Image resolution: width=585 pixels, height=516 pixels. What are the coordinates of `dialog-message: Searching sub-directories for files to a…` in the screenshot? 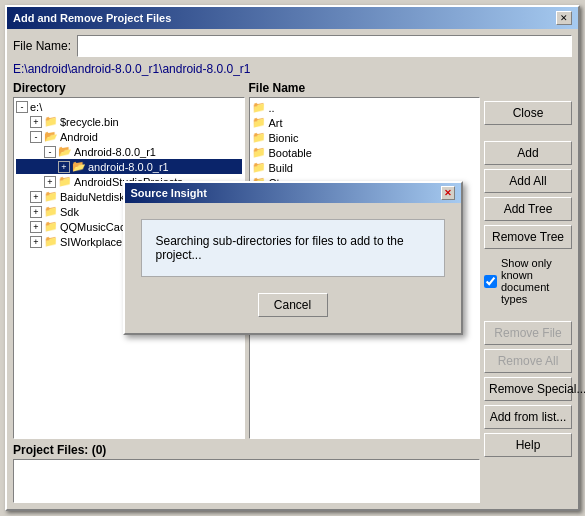 It's located at (293, 248).